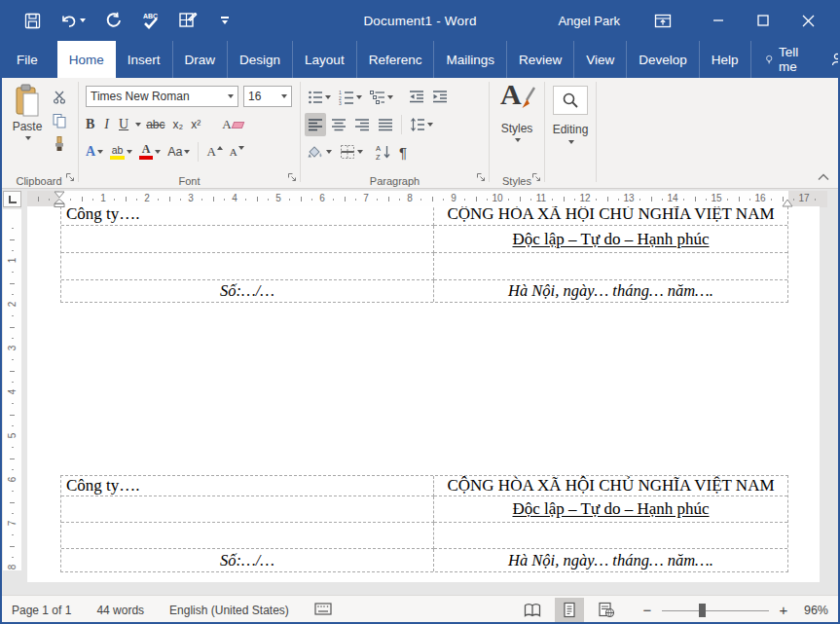  Describe the element at coordinates (421, 125) in the screenshot. I see `line-spacing-button` at that location.